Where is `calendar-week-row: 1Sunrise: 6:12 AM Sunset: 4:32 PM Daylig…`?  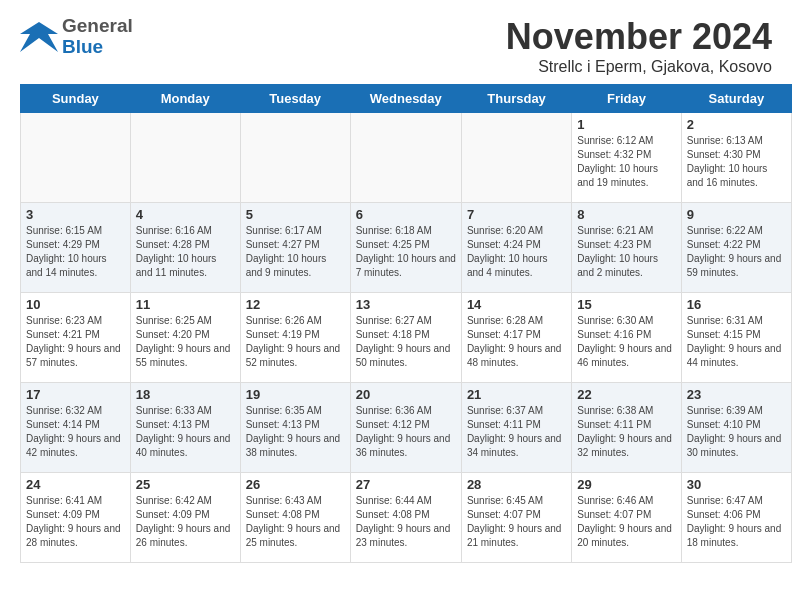
calendar-week-row: 1Sunrise: 6:12 AM Sunset: 4:32 PM Daylig… is located at coordinates (406, 158).